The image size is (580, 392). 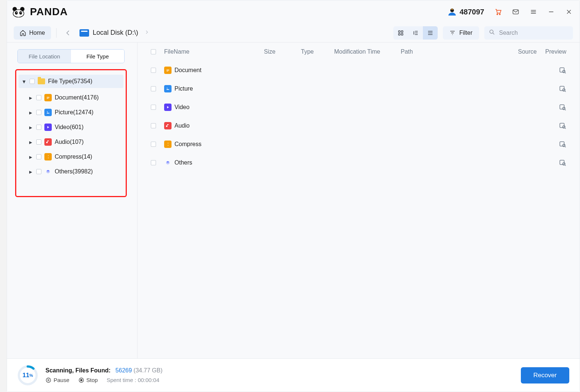 I want to click on tab-file-type: File Type, so click(x=98, y=56).